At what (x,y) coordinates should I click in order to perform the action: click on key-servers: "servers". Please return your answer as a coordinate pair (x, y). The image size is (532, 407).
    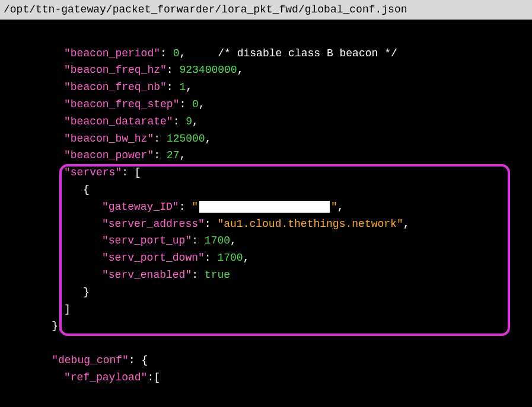
    Looking at the image, I should click on (93, 172).